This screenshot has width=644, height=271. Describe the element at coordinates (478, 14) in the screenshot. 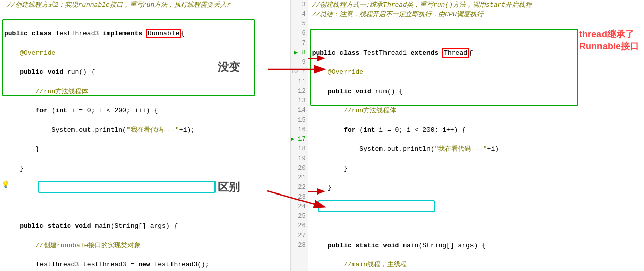

I see `right-subheader-comment: //总结：注意，线程开启不一定立即执行，由CPU调度执行` at that location.